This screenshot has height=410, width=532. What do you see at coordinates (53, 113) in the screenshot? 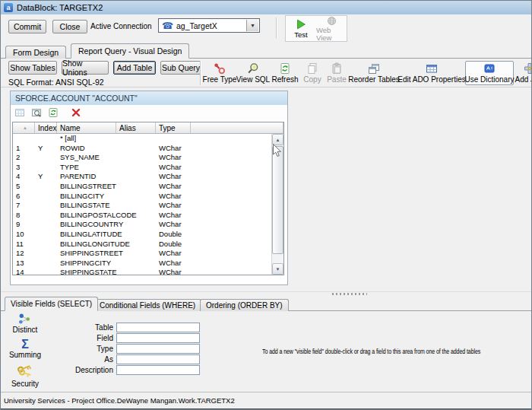
I see `refresh-table-icon` at bounding box center [53, 113].